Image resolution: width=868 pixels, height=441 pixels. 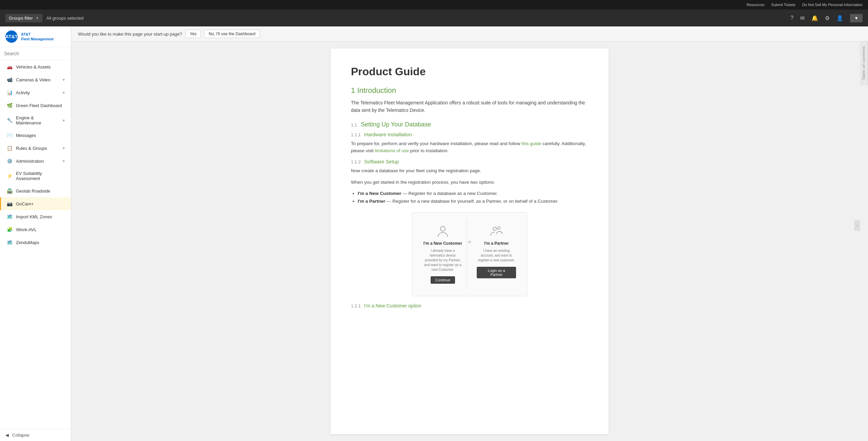 What do you see at coordinates (37, 37) in the screenshot?
I see `sidebar-brand-text: AT&T Fleet Management` at bounding box center [37, 37].